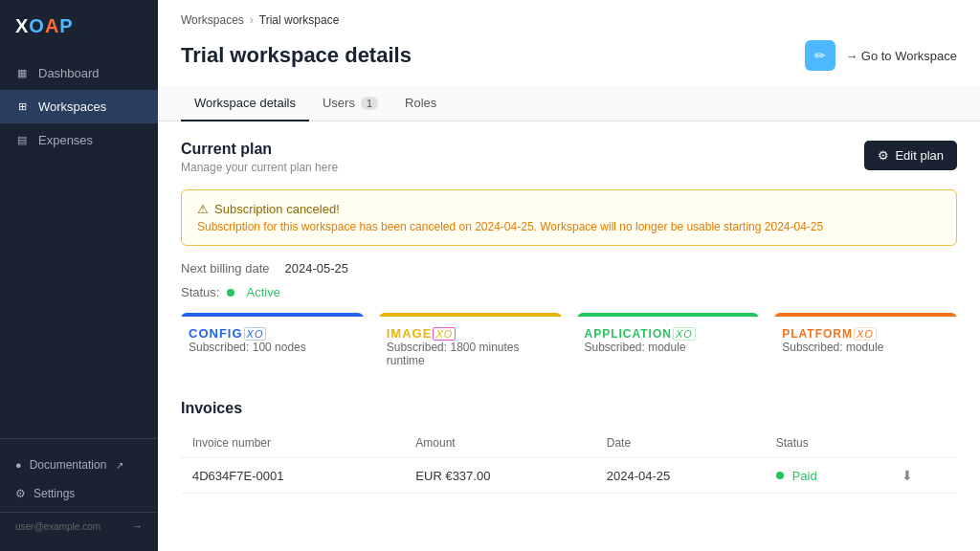 Image resolution: width=980 pixels, height=551 pixels. Describe the element at coordinates (272, 347) in the screenshot. I see `product-subscription: Subscribed: 100 nodes` at that location.